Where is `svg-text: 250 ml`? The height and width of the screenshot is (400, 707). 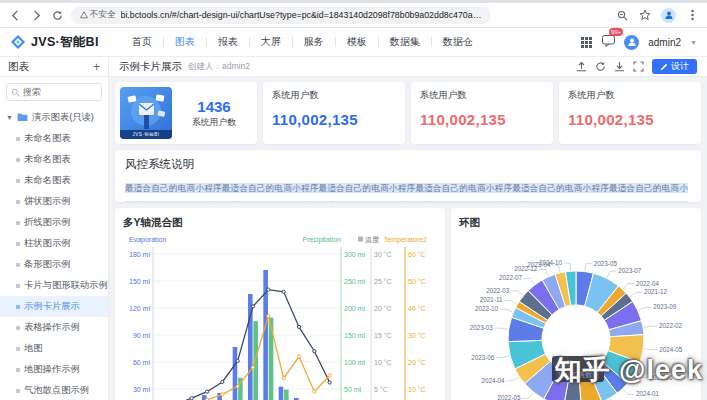
svg-text: 250 ml is located at coordinates (354, 282).